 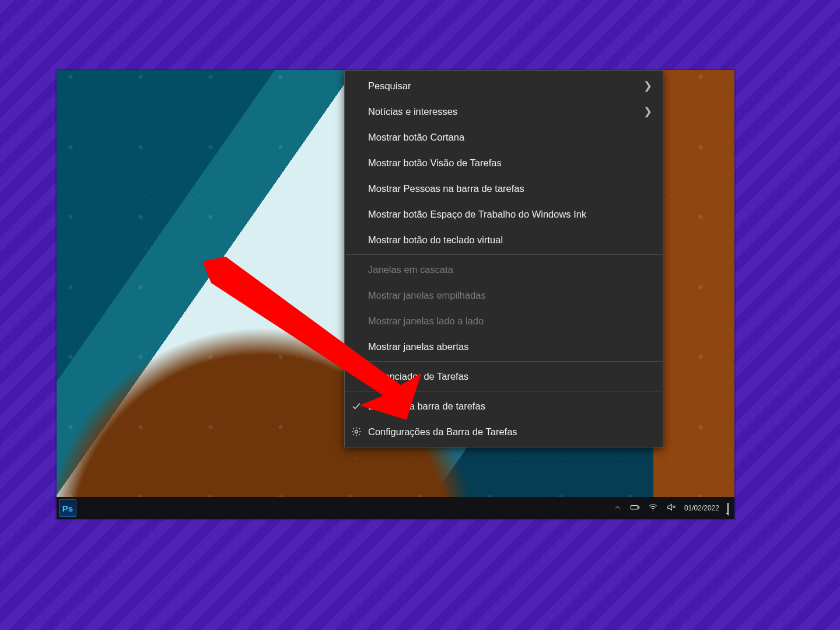 What do you see at coordinates (674, 508) in the screenshot?
I see `system-tray: 01/02/2022` at bounding box center [674, 508].